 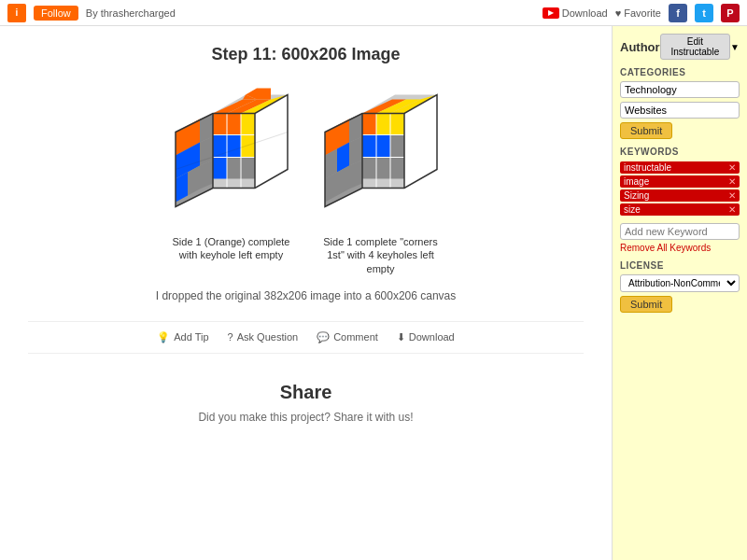 I want to click on image-block-1: Side 1 (Orange) complete with keyhole le…, so click(x=232, y=179).